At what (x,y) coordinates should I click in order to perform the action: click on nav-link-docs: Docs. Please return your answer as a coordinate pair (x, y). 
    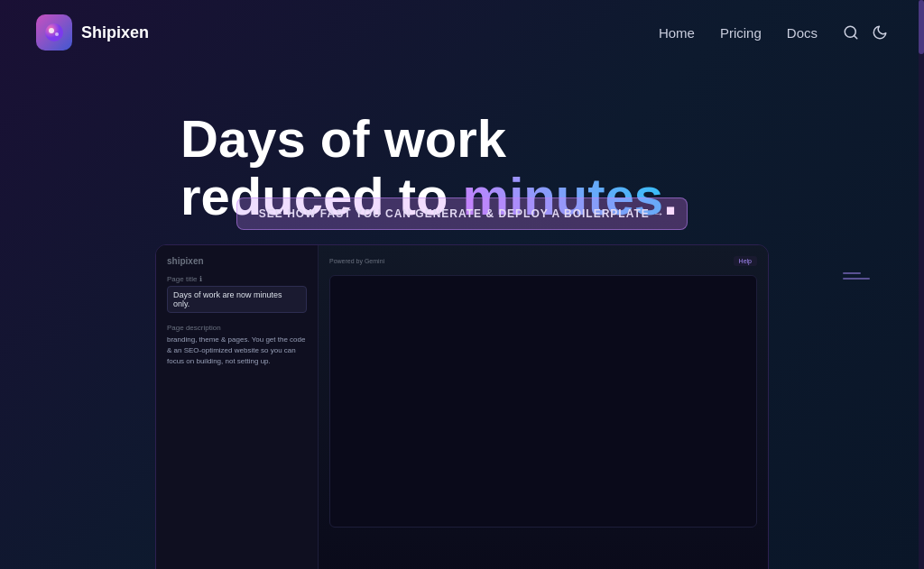
    Looking at the image, I should click on (802, 32).